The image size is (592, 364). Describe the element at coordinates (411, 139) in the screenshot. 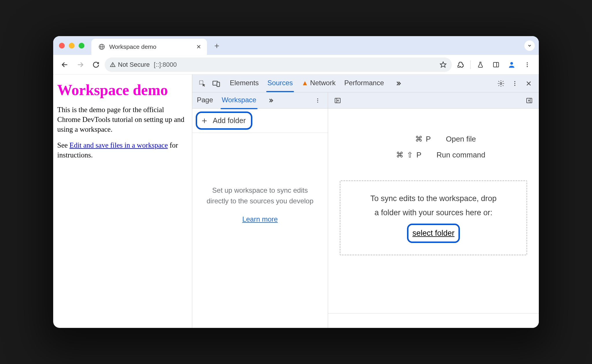

I see `shortcut-keys: ⌘ P` at that location.